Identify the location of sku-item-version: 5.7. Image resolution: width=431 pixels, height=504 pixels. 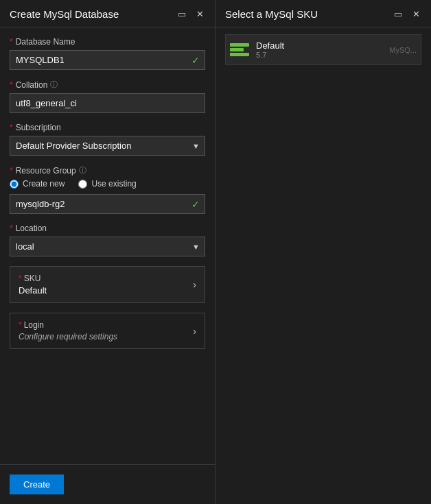
(319, 55).